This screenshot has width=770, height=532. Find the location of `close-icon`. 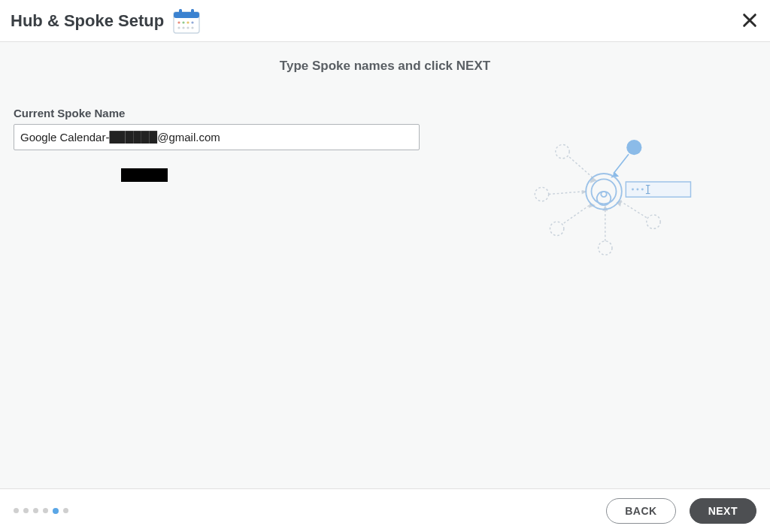

close-icon is located at coordinates (750, 20).